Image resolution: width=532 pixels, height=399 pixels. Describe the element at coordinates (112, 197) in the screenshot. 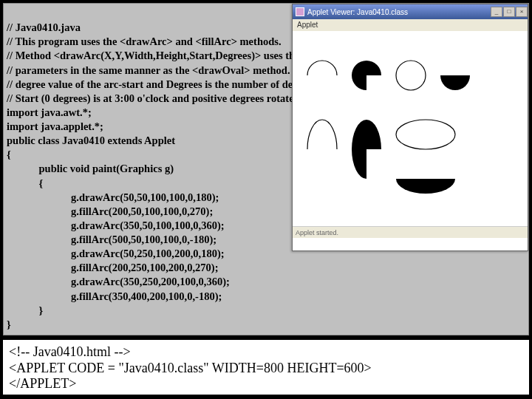

I see `code-line: g.drawArc(50,50,100,100,0,180);` at that location.